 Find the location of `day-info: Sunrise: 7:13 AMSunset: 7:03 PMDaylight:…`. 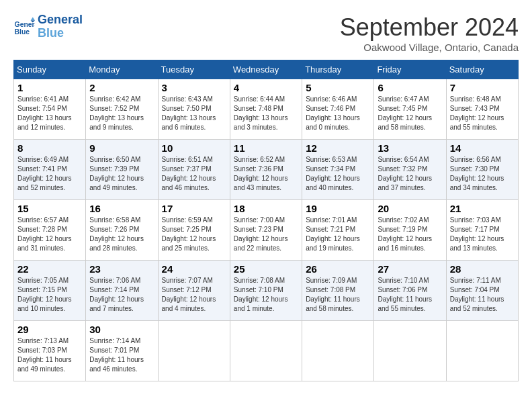

day-info: Sunrise: 7:13 AMSunset: 7:03 PMDaylight:… is located at coordinates (50, 355).